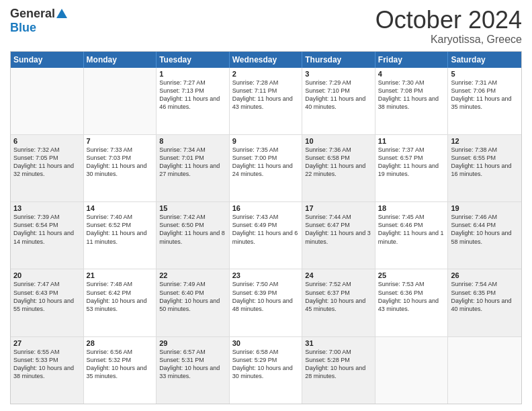 This screenshot has width=532, height=411. Describe the element at coordinates (47, 235) in the screenshot. I see `calendar-cell-day-13: 13Sunrise: 7:39 AM Sunset: 6:54 PM Dayli…` at that location.